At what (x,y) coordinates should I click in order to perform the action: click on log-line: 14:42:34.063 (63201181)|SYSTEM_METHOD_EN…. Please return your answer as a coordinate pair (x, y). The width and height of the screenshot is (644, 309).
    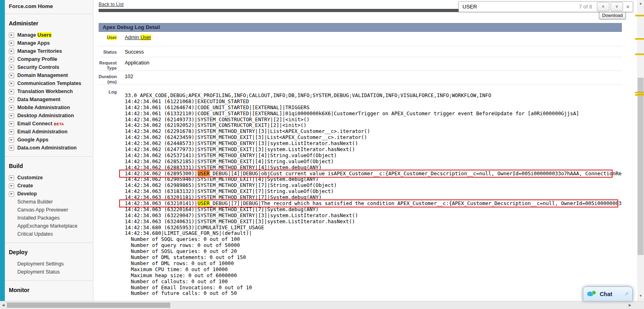
    Looking at the image, I should click on (374, 197).